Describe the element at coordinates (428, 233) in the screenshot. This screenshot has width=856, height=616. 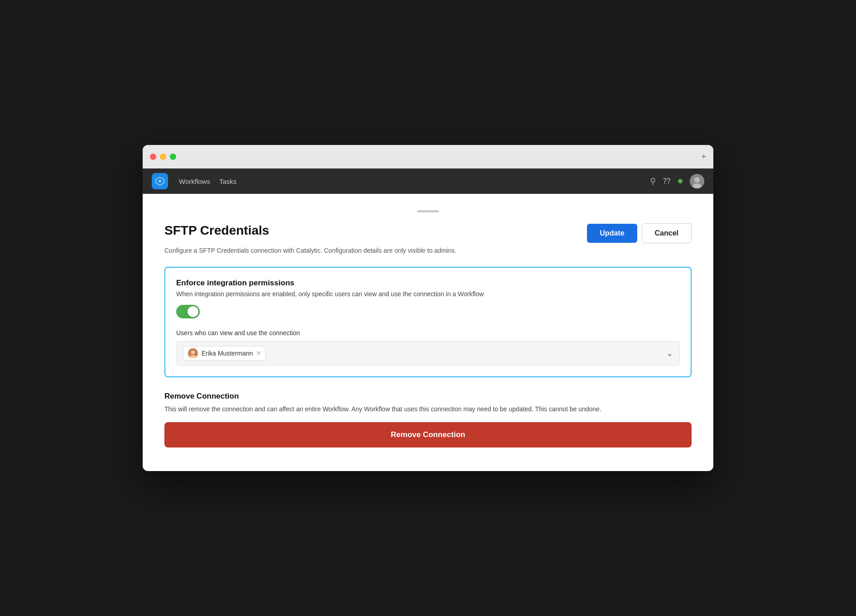
I see `modal-header: SFTP Credentials Update Cancel` at that location.